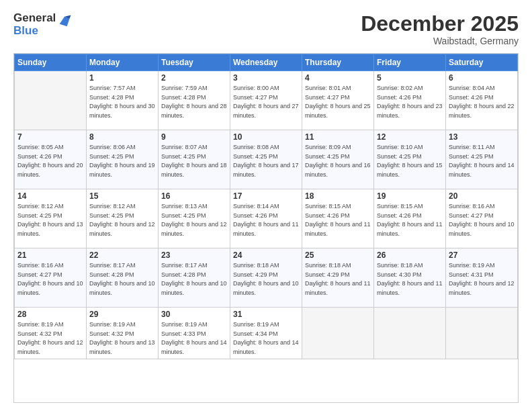  What do you see at coordinates (122, 219) in the screenshot?
I see `calendar-cell: 15Sunrise: 8:12 AMSunset: 4:25 PMDayligh…` at bounding box center [122, 219].